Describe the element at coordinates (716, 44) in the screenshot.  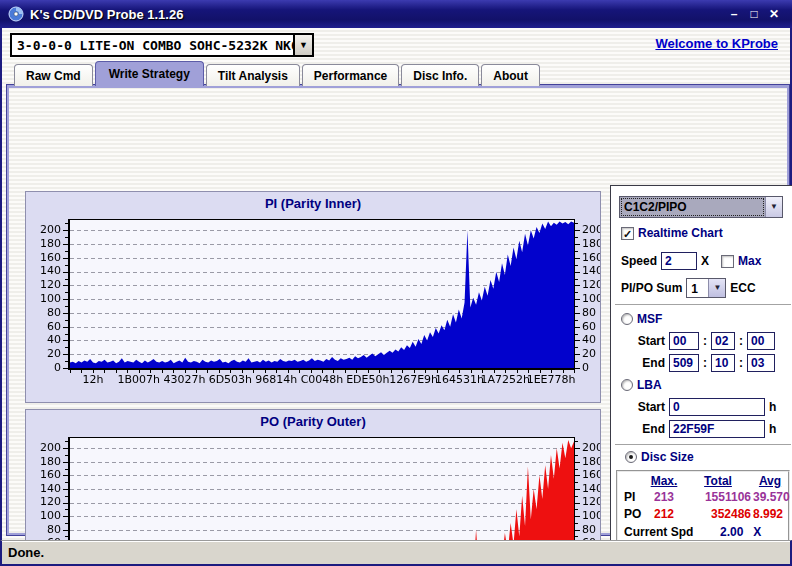
I see `welcome-link: Welcome to KProbe` at that location.